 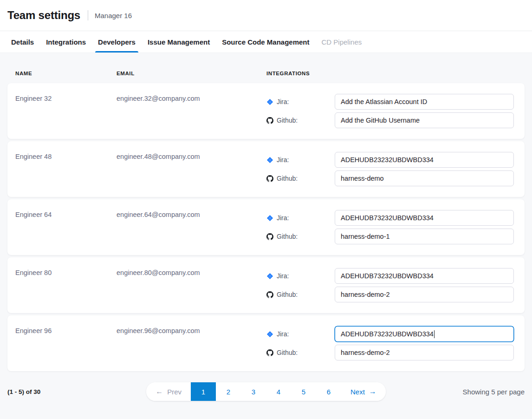 What do you see at coordinates (342, 42) in the screenshot?
I see `tab-cd-pipelines: CD Pipelines` at bounding box center [342, 42].